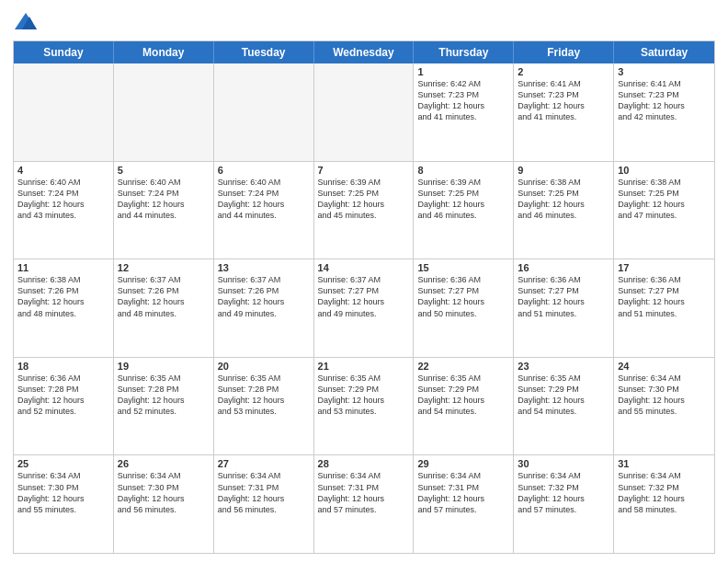  What do you see at coordinates (463, 464) in the screenshot?
I see `day-number: 29` at bounding box center [463, 464].